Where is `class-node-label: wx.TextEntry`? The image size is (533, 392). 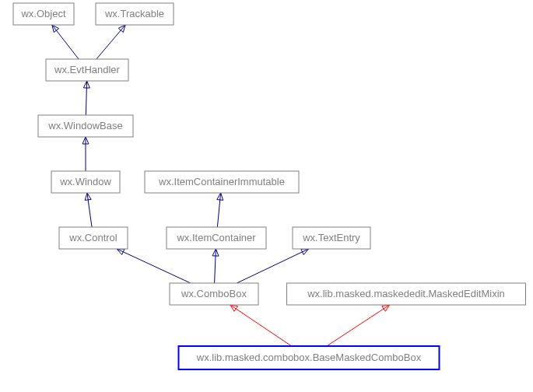
class-node-label: wx.TextEntry is located at coordinates (331, 238).